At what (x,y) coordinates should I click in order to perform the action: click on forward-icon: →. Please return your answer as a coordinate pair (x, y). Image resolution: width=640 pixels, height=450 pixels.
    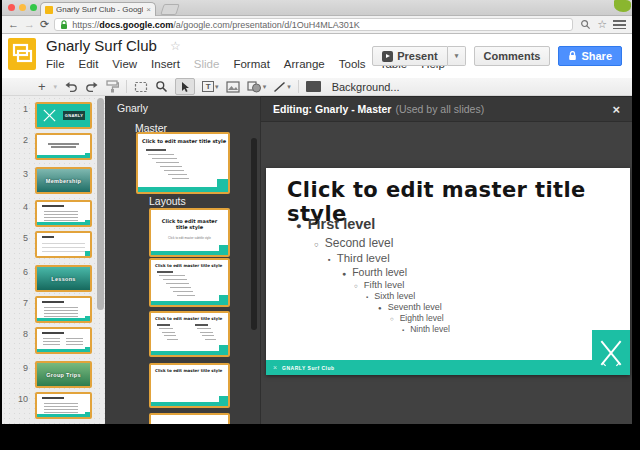
    Looking at the image, I should click on (30, 24).